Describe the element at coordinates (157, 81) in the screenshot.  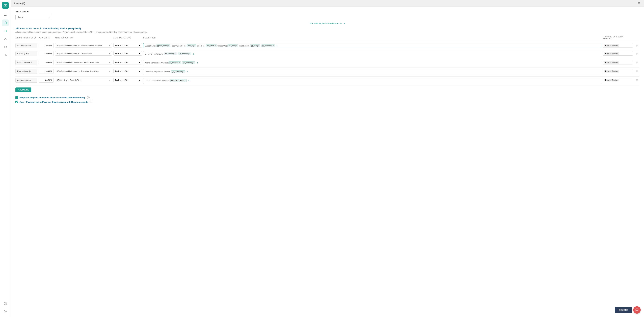
I see `row5-desc-owner-label: Owner Rent in Trust Allocated:` at that location.